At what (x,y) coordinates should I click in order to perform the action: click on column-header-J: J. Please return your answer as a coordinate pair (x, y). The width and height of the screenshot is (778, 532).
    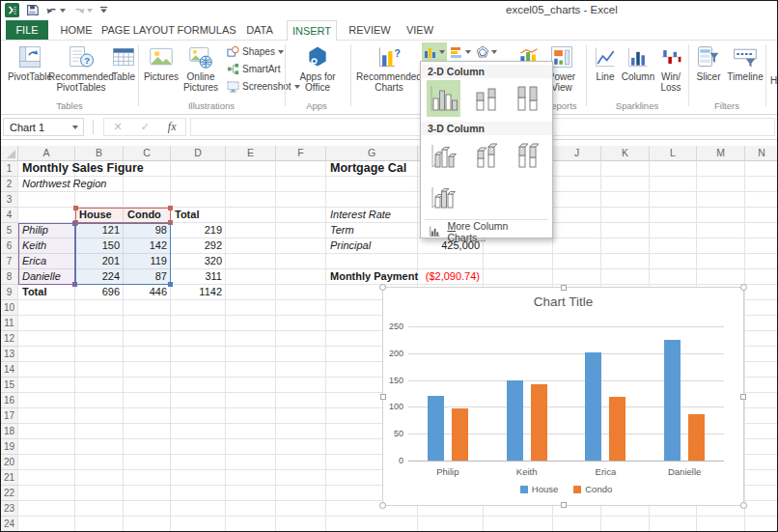
    Looking at the image, I should click on (577, 154).